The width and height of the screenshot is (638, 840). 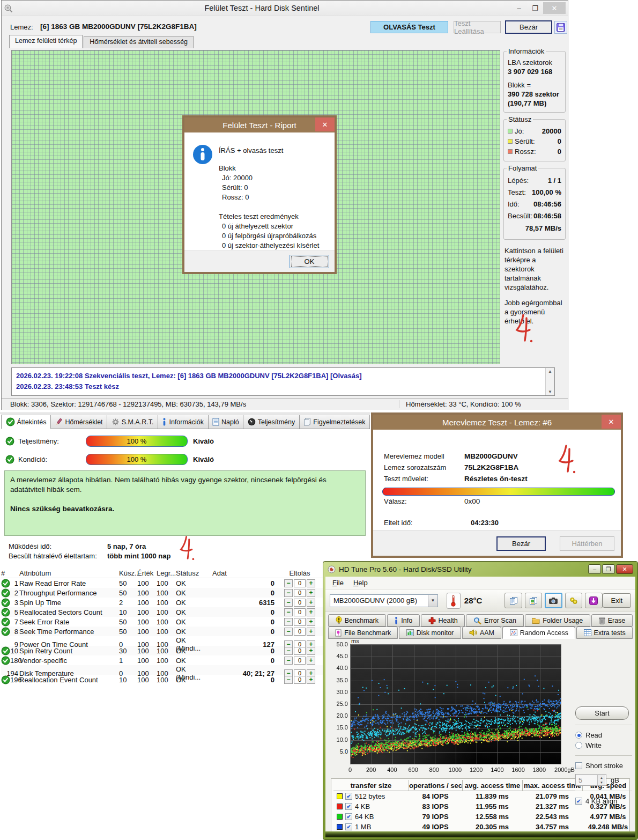 I want to click on tab-benchmark: Benchmark, so click(x=357, y=620).